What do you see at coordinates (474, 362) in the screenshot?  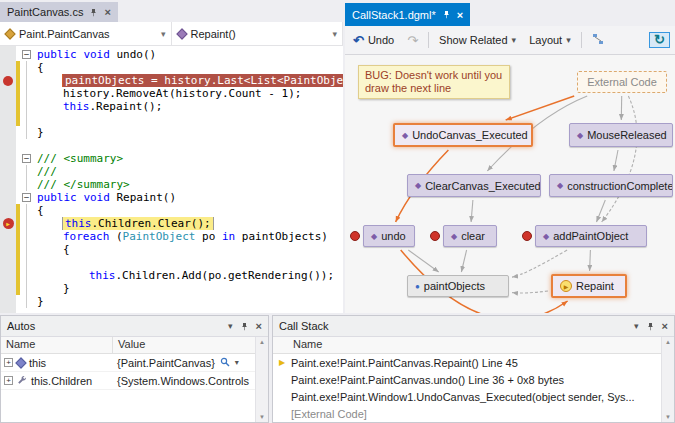 I see `callstack-frame: ▶Paint.exe!Paint.PaintCanvas.Repaint() L…` at bounding box center [474, 362].